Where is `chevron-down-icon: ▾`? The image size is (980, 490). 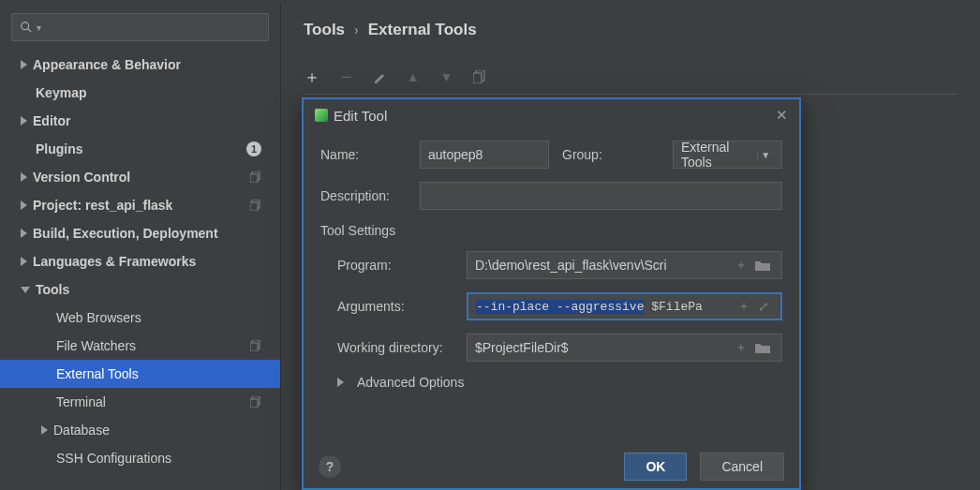 chevron-down-icon: ▾ is located at coordinates (39, 28).